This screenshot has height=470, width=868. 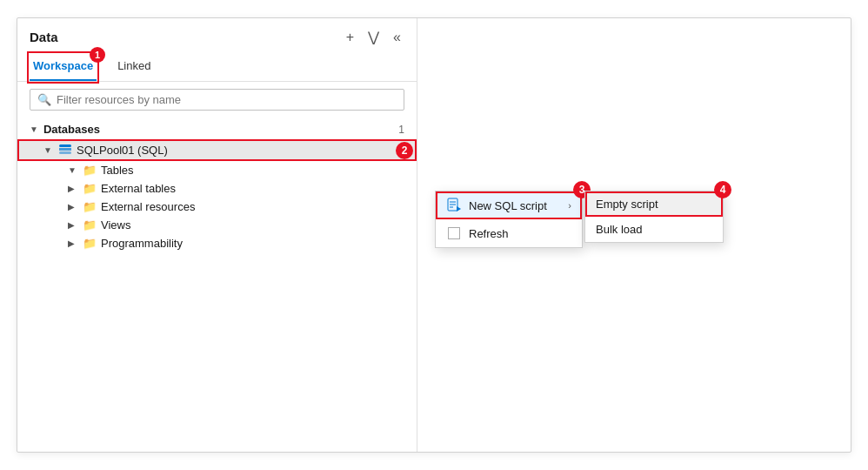 I want to click on tab-linked-label: Linked, so click(x=134, y=66).